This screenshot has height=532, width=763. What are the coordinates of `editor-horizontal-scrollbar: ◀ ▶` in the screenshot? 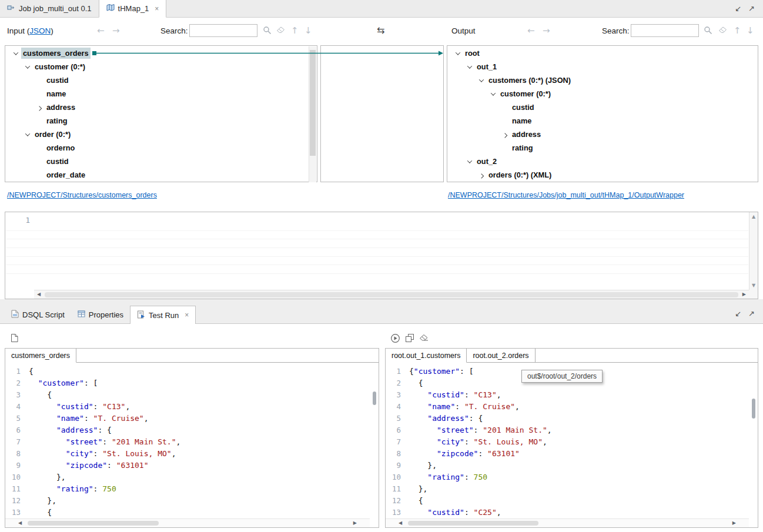 It's located at (391, 294).